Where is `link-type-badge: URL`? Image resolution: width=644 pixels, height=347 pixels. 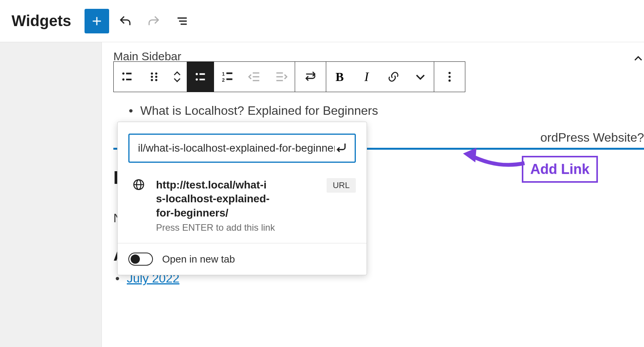 link-type-badge: URL is located at coordinates (341, 185).